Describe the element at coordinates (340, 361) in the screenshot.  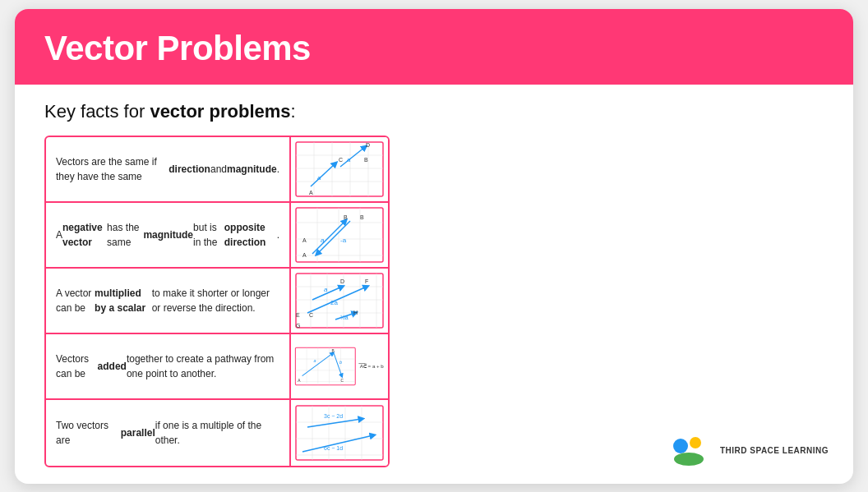
I see `svg-text: b` at that location.